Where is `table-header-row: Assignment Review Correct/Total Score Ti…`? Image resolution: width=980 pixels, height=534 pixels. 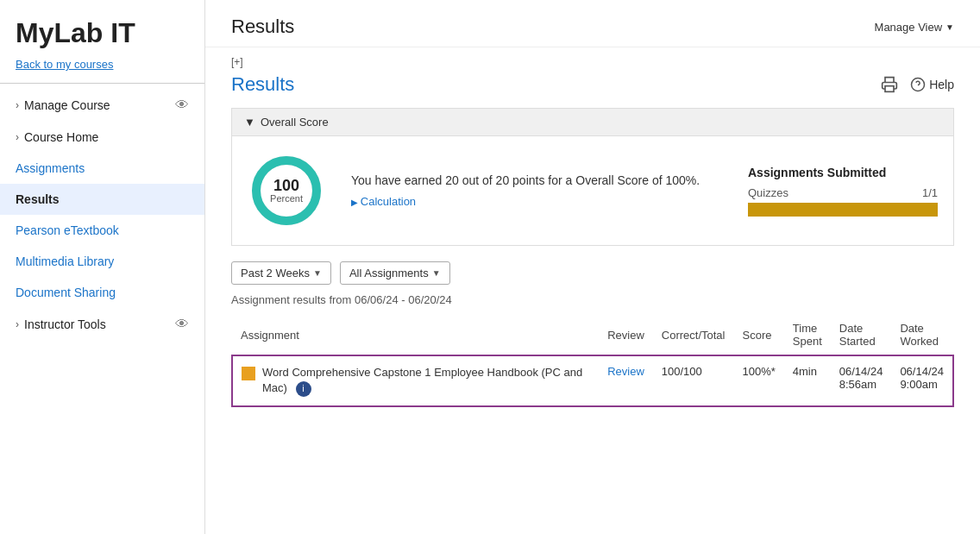 table-header-row: Assignment Review Correct/Total Score Ti… is located at coordinates (593, 335).